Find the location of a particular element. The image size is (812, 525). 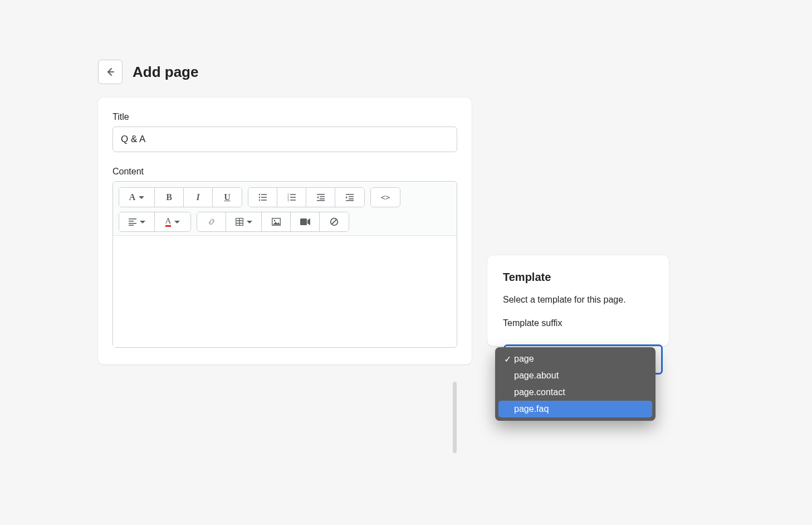

heading-button: A is located at coordinates (137, 197).